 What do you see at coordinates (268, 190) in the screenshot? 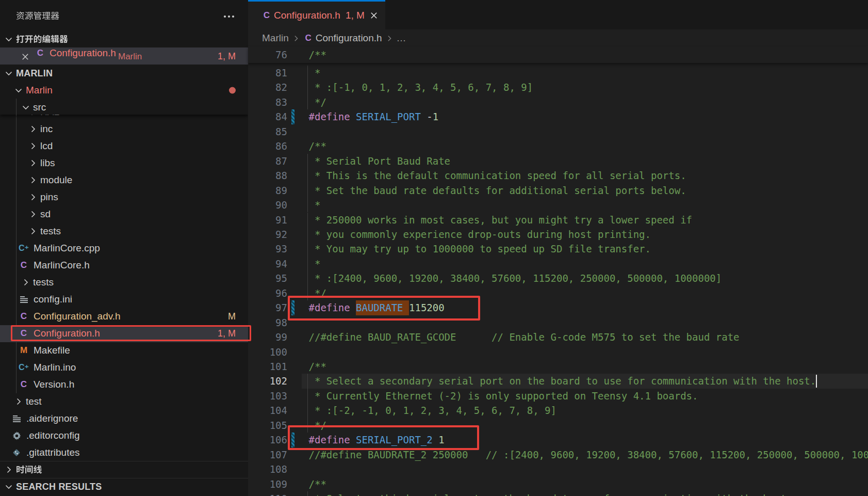
I see `line-number: 89` at bounding box center [268, 190].